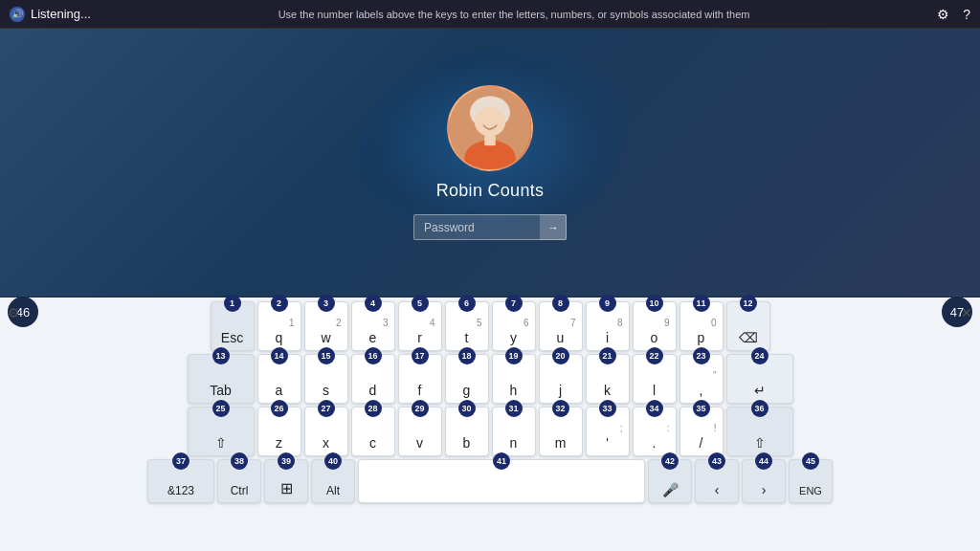 Image resolution: width=980 pixels, height=551 pixels. What do you see at coordinates (501, 481) in the screenshot?
I see `key-space: 41` at bounding box center [501, 481].